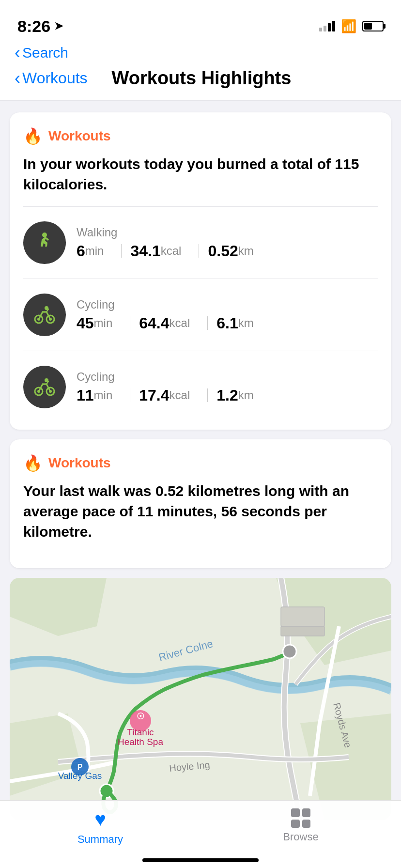 The width and height of the screenshot is (401, 868). Describe the element at coordinates (171, 251) in the screenshot. I see `walking-kcal-unit: kcal` at that location.